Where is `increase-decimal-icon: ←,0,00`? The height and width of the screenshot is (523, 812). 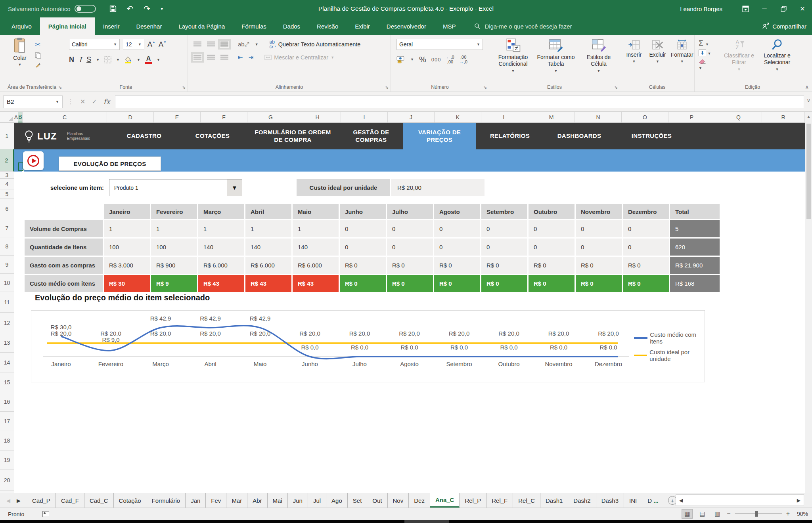
increase-decimal-icon: ←,0,00 is located at coordinates (450, 59).